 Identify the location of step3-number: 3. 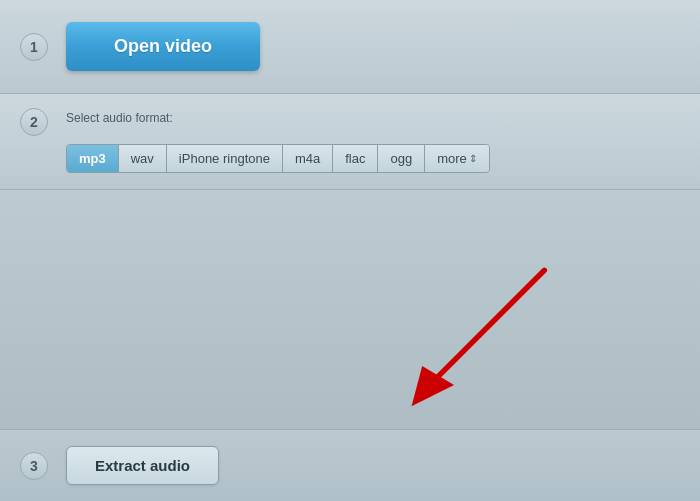
(34, 466).